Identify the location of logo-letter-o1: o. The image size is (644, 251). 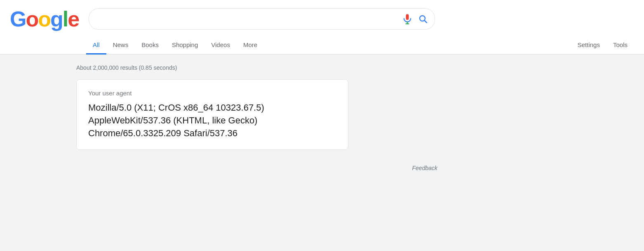
(32, 19).